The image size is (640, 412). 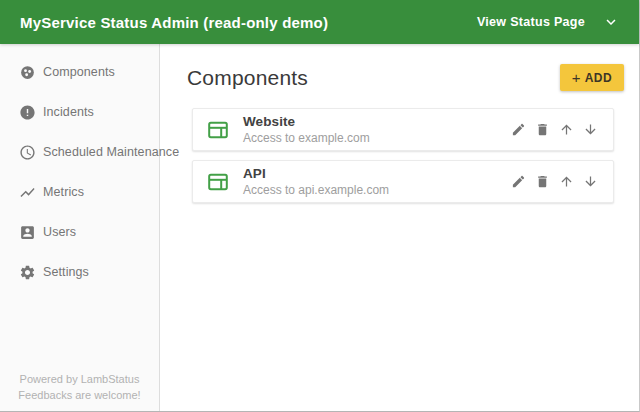 I want to click on component-info: Website Access to example.com, so click(x=306, y=130).